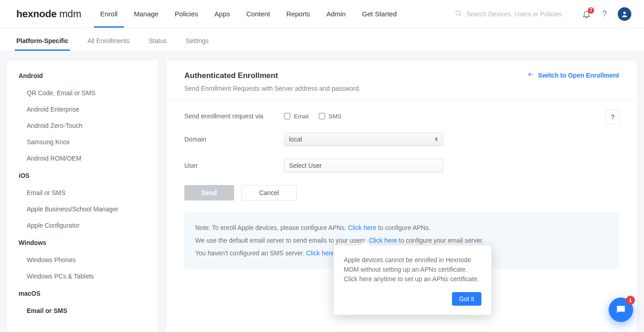 The width and height of the screenshot is (644, 332). What do you see at coordinates (295, 139) in the screenshot?
I see `domain-value: local` at bounding box center [295, 139].